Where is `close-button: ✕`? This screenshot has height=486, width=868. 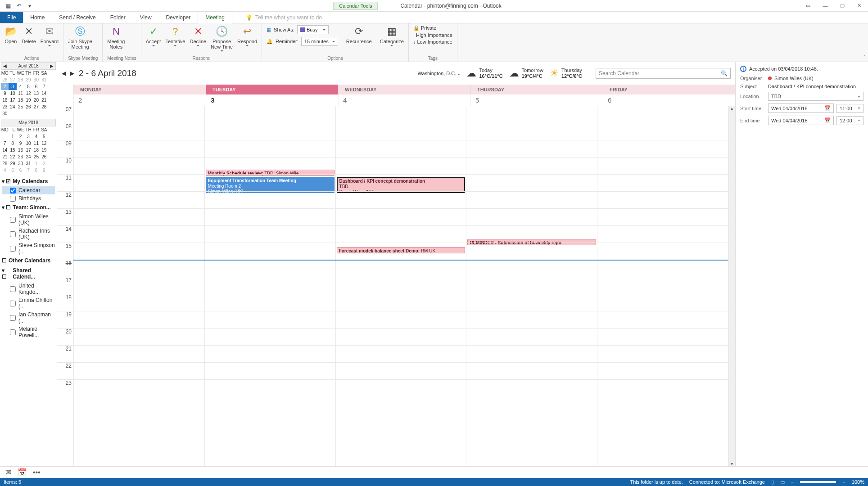
close-button: ✕ is located at coordinates (859, 6).